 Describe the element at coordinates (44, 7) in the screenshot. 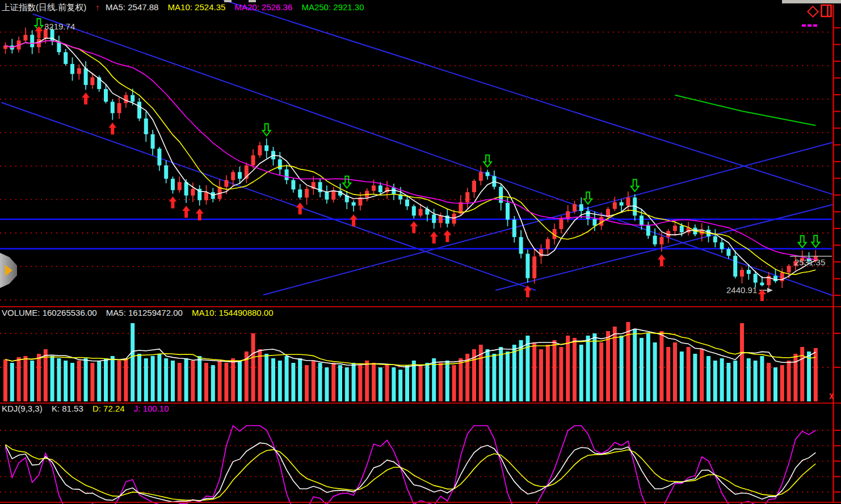

I see `chart-title: 上证指数(日线.前复权)` at that location.